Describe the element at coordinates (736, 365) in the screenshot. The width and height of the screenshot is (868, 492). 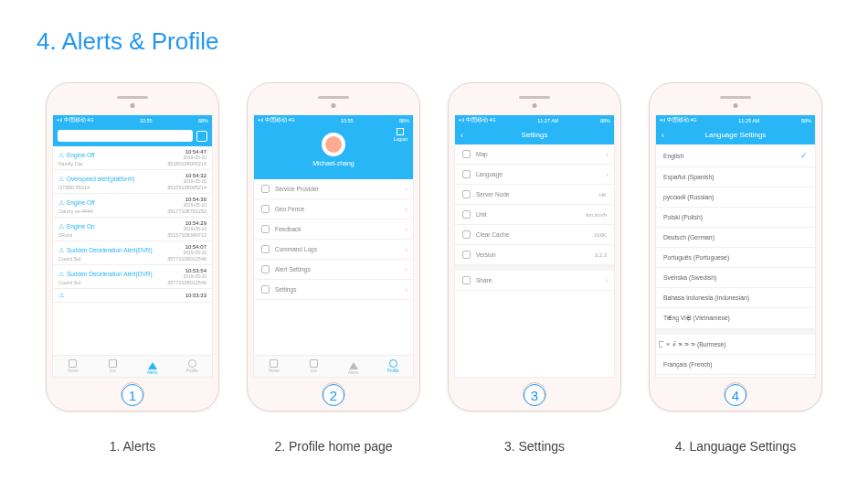
I see `language-row: Français (French)` at that location.